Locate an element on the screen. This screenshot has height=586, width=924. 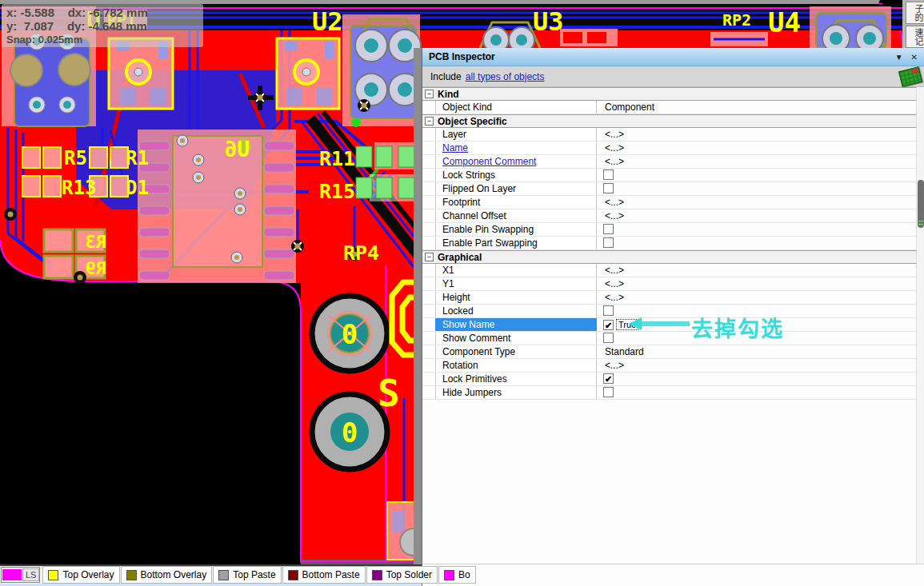
prop-row-height: Height <...> is located at coordinates (674, 297).